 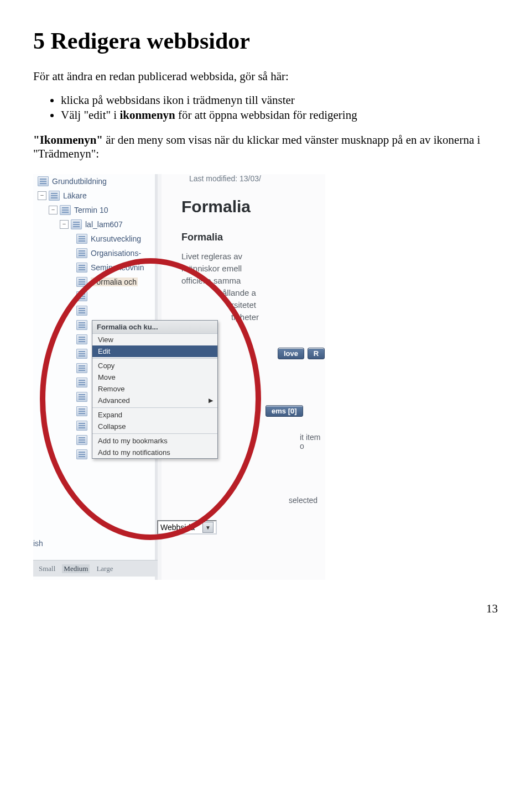 What do you see at coordinates (279, 115) in the screenshot?
I see `instruction-item: Välj "edit" i ikonmenyn för att öppna we…` at bounding box center [279, 115].